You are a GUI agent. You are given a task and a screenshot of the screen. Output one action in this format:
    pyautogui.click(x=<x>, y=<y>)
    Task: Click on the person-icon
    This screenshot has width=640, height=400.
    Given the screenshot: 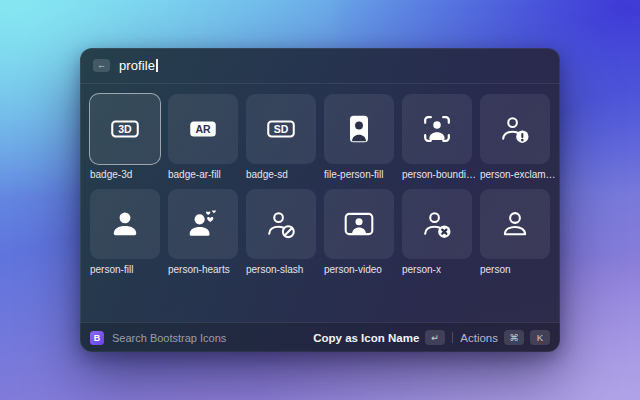 What is the action you would take?
    pyautogui.click(x=515, y=224)
    